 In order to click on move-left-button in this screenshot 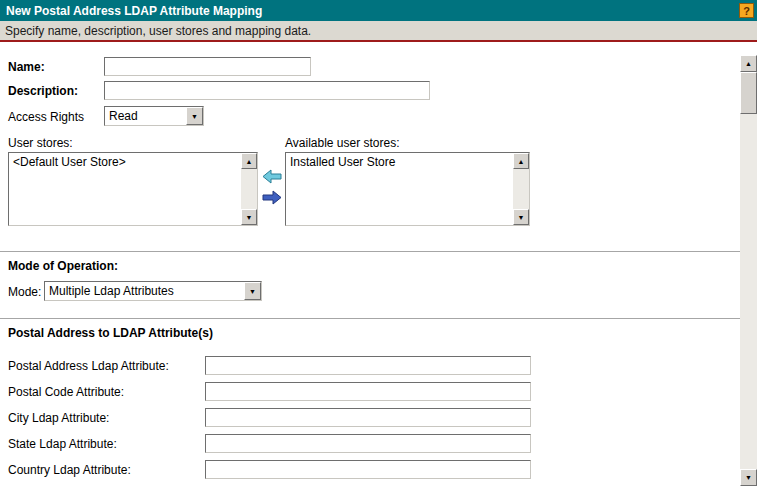, I will do `click(272, 176)`.